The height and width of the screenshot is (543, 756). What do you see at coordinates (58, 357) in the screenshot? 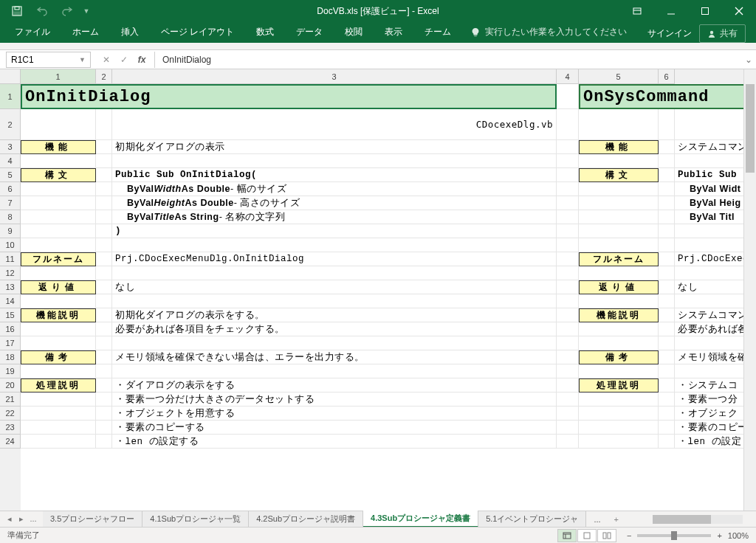
I see `cell-label-note: 備考` at bounding box center [58, 357].